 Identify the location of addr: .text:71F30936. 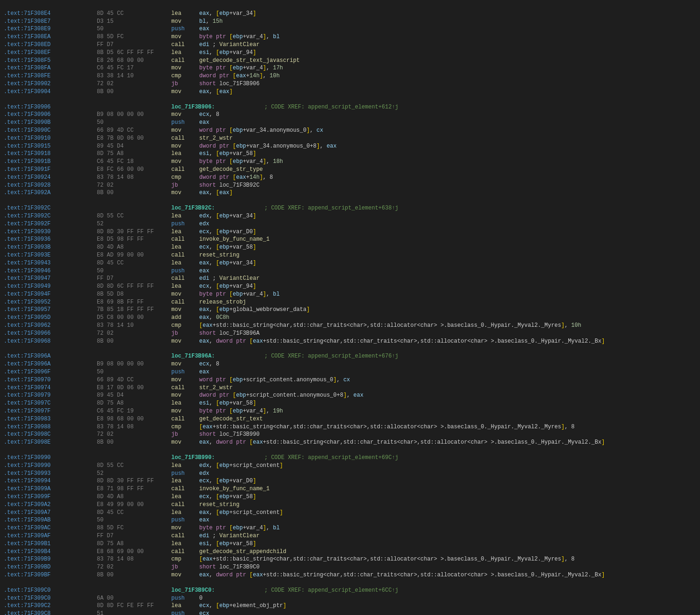
(50, 239).